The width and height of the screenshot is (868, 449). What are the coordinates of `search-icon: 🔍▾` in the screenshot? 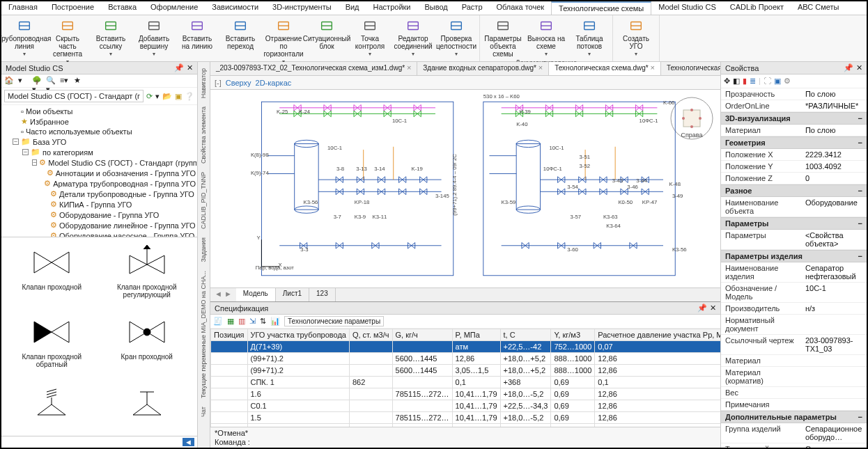 It's located at (51, 81).